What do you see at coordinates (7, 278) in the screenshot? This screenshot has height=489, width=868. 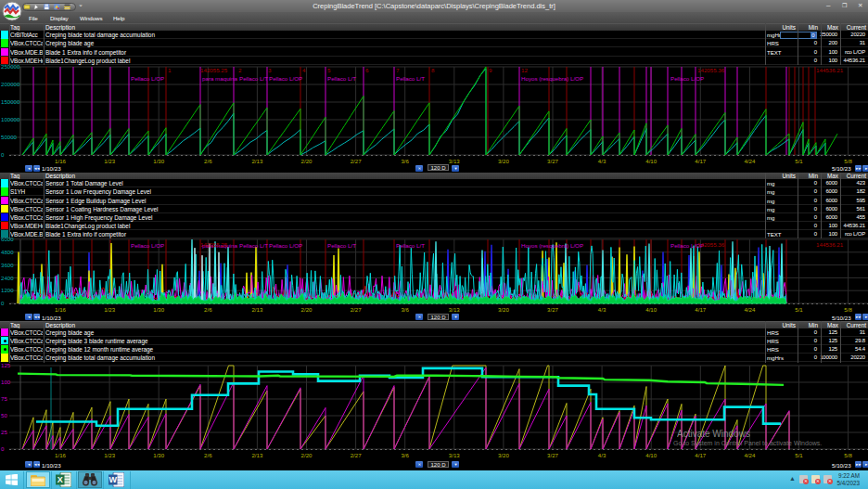 I see `svg-text: 2400` at bounding box center [7, 278].